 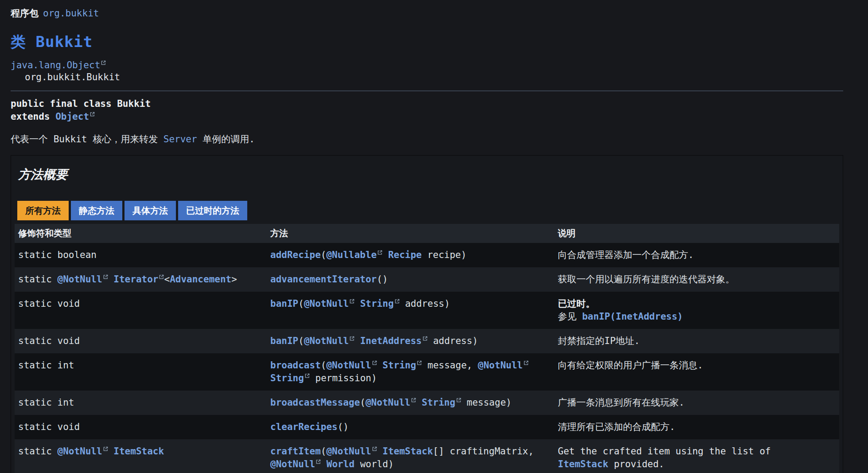 I want to click on table-row: static @NotNull ItemStackcraftItem(@NotN…, so click(x=427, y=456).